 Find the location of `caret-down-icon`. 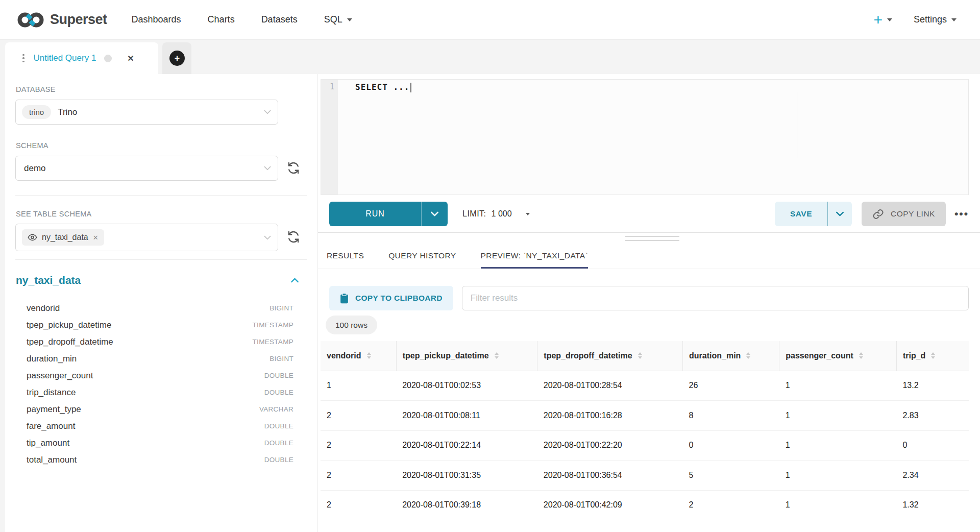

caret-down-icon is located at coordinates (933, 357).